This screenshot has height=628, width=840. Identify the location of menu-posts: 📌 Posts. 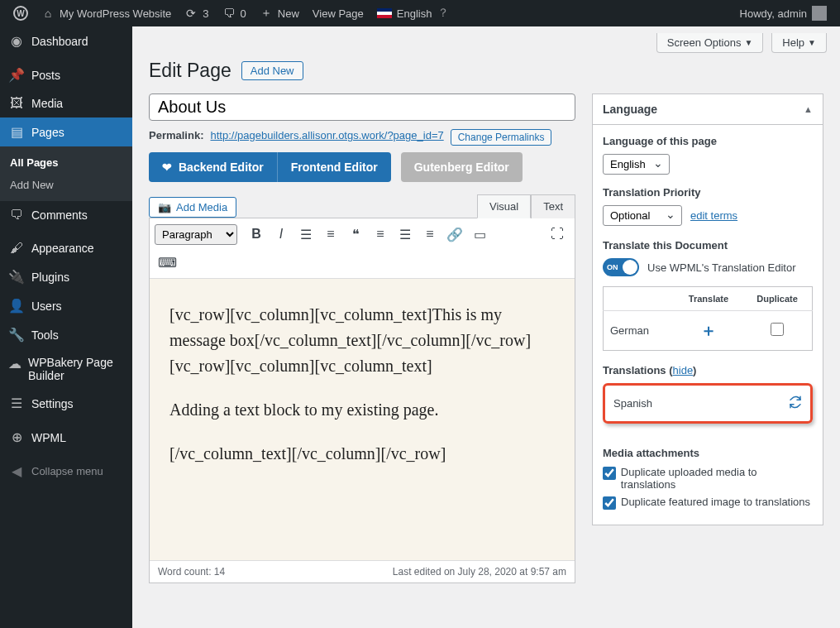
(66, 74).